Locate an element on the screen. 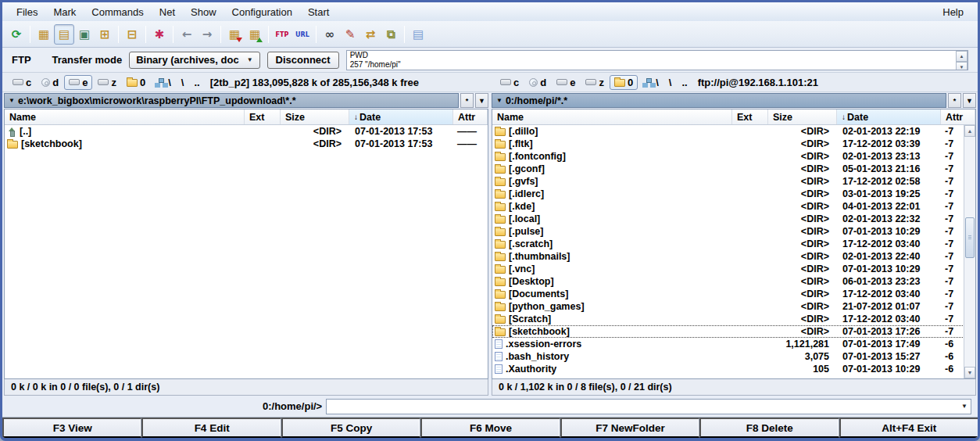 Image resolution: width=980 pixels, height=441 pixels. menu-item-commands: Commands is located at coordinates (117, 13).